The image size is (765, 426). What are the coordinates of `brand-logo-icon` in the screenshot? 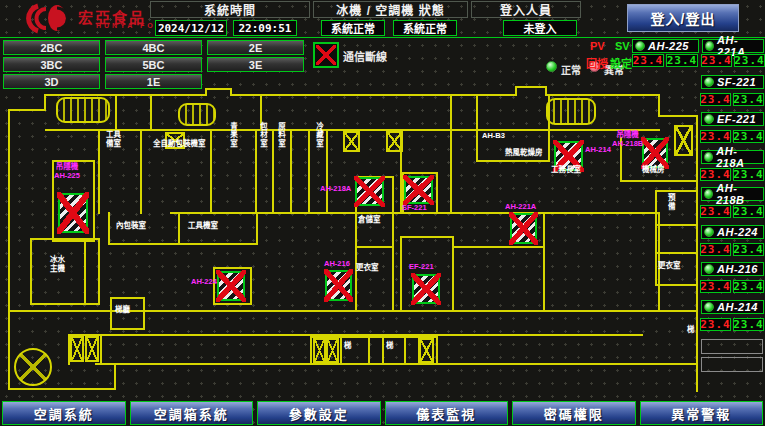 It's located at (49, 20).